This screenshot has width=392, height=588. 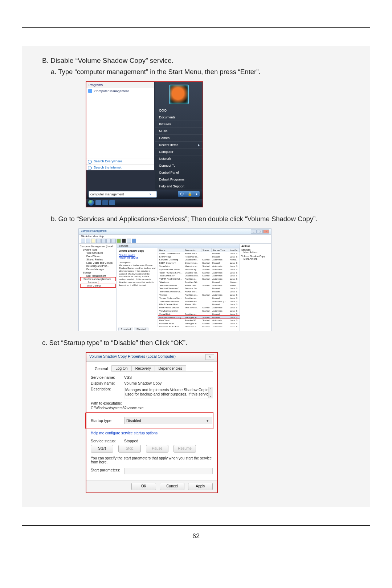 I want to click on program-computer-management: Computer Management, so click(x=120, y=91).